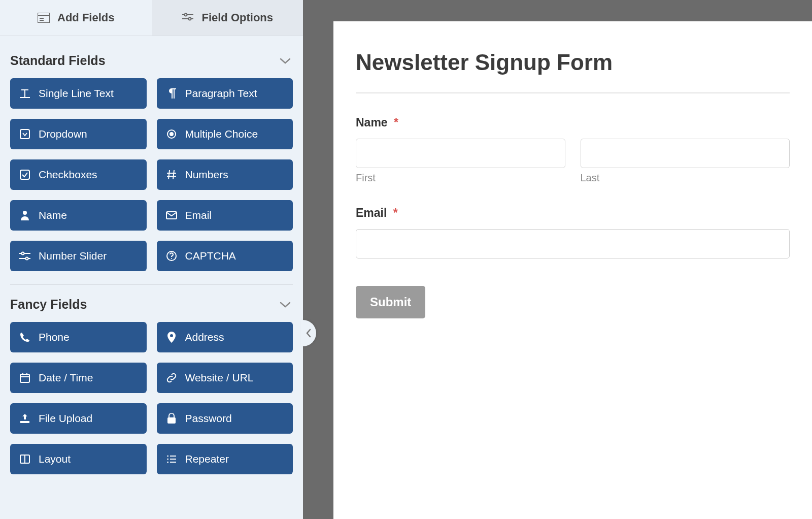 This screenshot has height=519, width=812. What do you see at coordinates (151, 284) in the screenshot?
I see `divider` at bounding box center [151, 284].